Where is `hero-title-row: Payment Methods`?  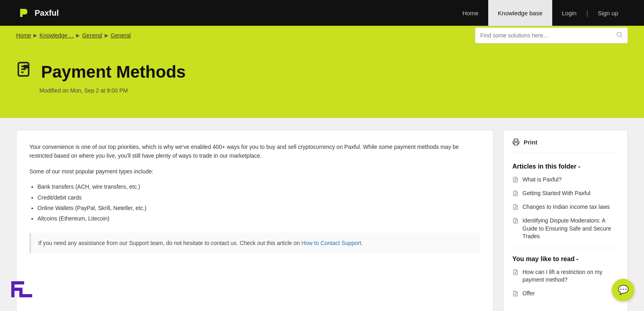
hero-title-row: Payment Methods is located at coordinates (322, 72).